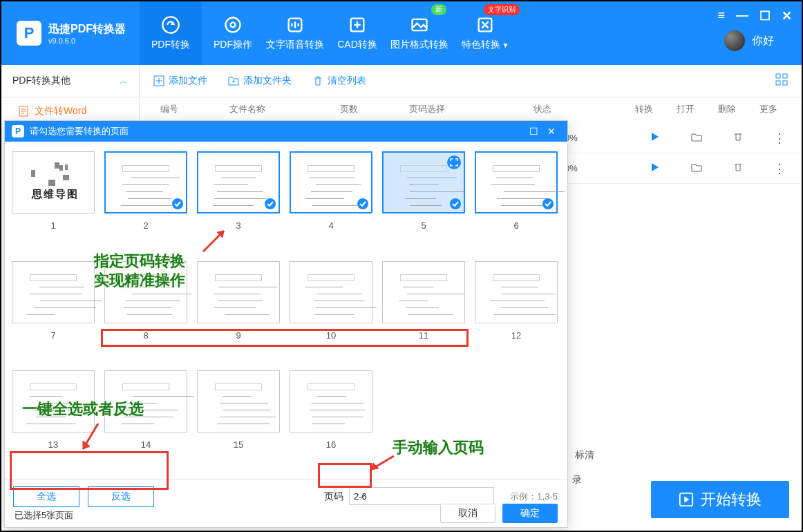 The width and height of the screenshot is (803, 532). What do you see at coordinates (70, 33) in the screenshot?
I see `app-logo: P 迅捷PDF转换器 v9.0.6.0` at bounding box center [70, 33].